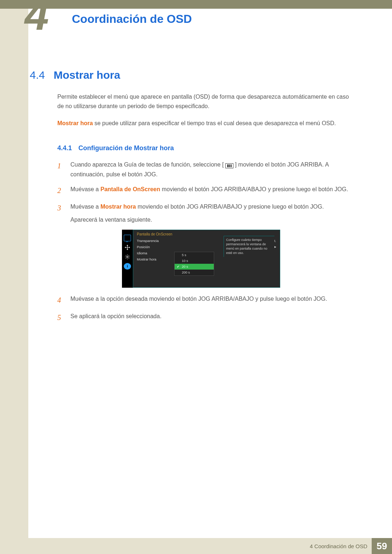  Describe the element at coordinates (87, 75) in the screenshot. I see `section-title: Mostrar hora` at that location.